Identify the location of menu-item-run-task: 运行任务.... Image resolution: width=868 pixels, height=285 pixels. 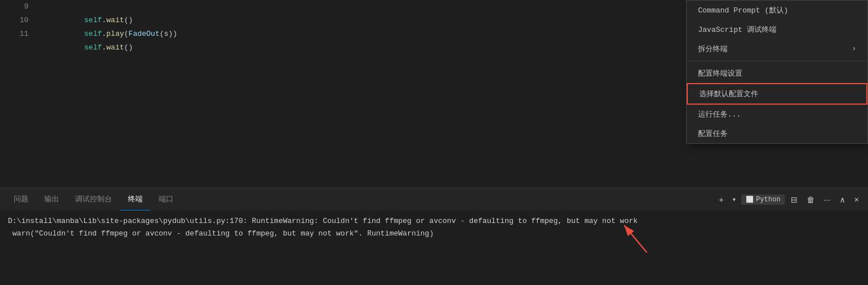
(777, 114).